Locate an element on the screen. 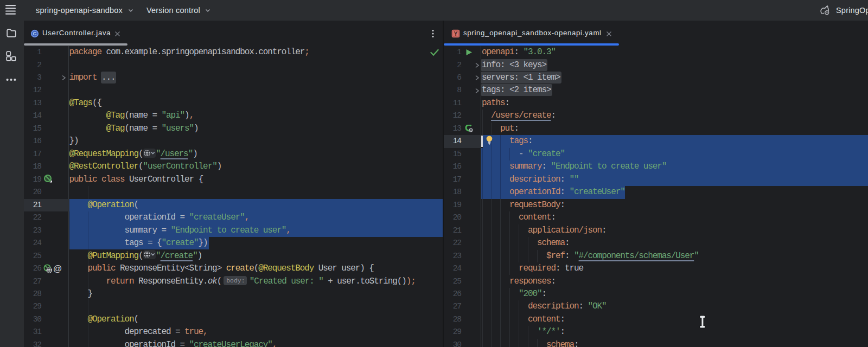 Image resolution: width=868 pixels, height=347 pixels. svg-text: C is located at coordinates (35, 34).